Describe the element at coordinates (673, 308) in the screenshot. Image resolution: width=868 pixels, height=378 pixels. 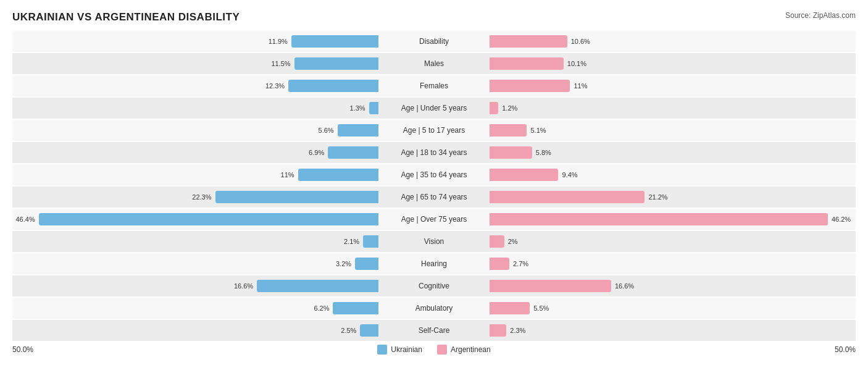
I see `right-section: 5.5%` at that location.